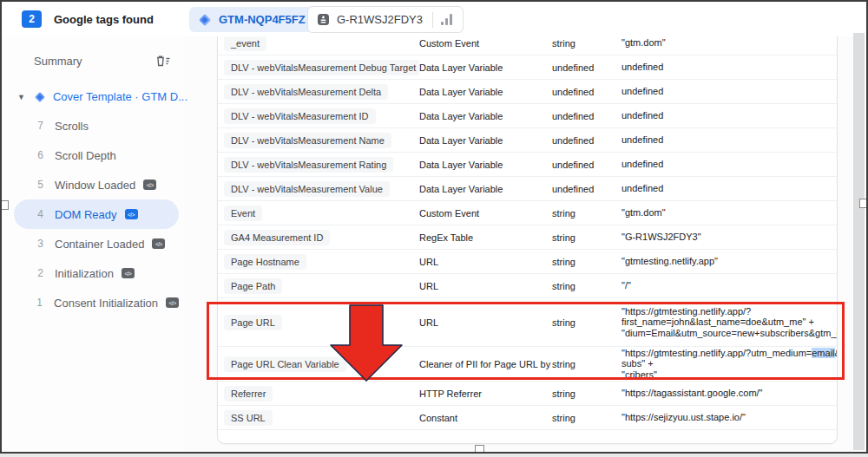 The width and height of the screenshot is (868, 457). I want to click on variable-name-chip: _event, so click(245, 43).